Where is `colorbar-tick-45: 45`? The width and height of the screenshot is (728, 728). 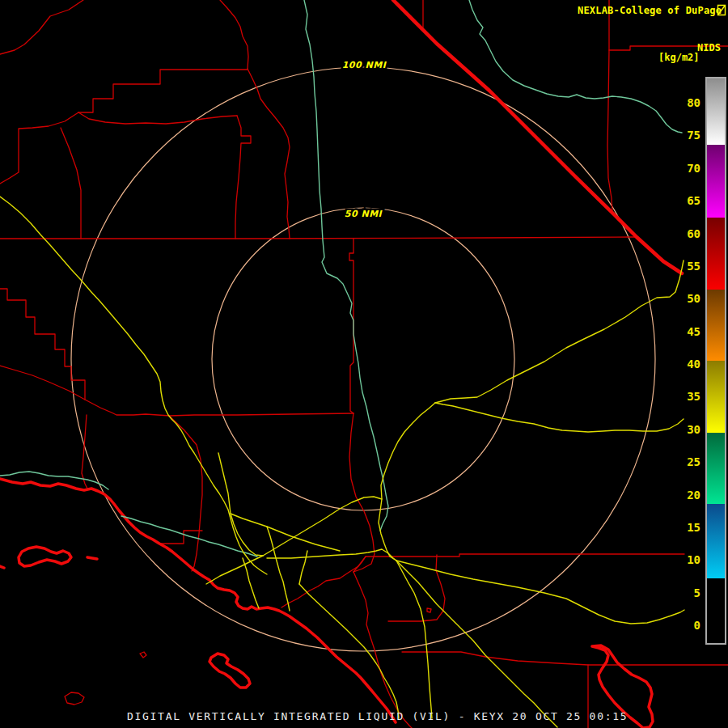 colorbar-tick-45: 45 is located at coordinates (674, 332).